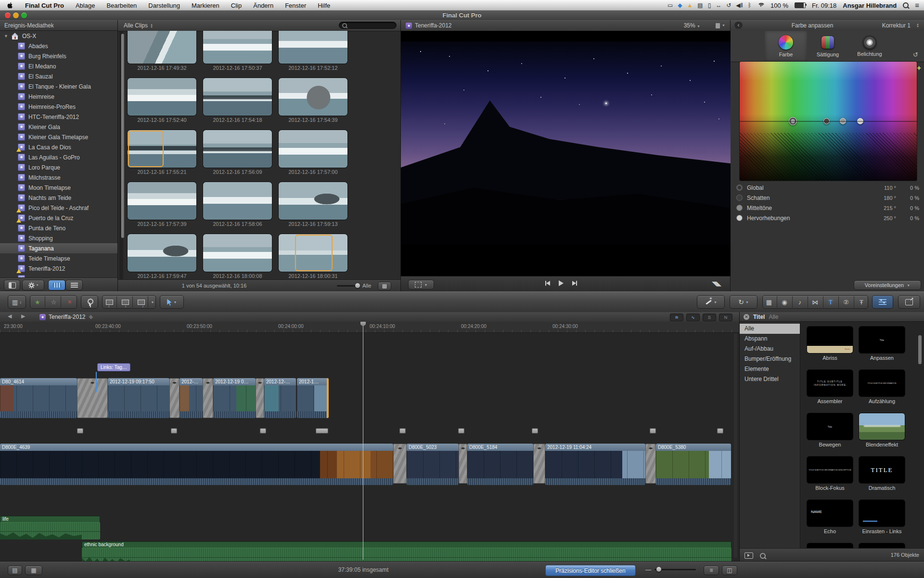 The image size is (924, 578). What do you see at coordinates (770, 380) in the screenshot?
I see `titles-category: Untere Drittel` at bounding box center [770, 380].